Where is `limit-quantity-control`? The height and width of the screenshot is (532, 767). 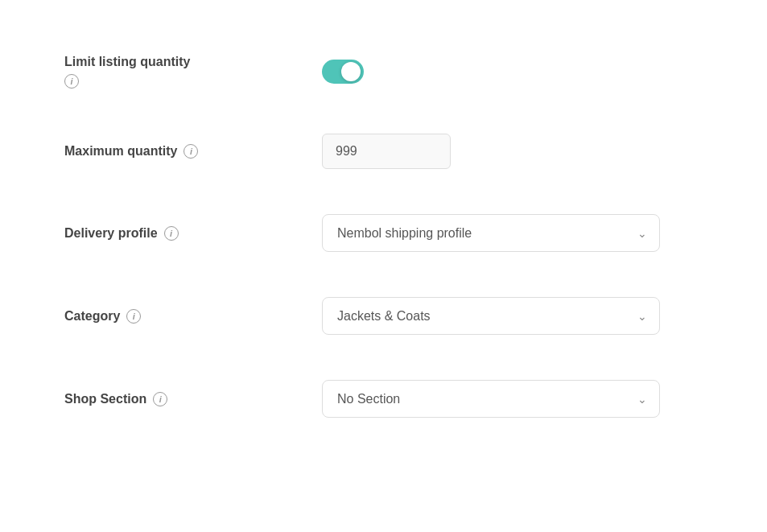 limit-quantity-control is located at coordinates (512, 72).